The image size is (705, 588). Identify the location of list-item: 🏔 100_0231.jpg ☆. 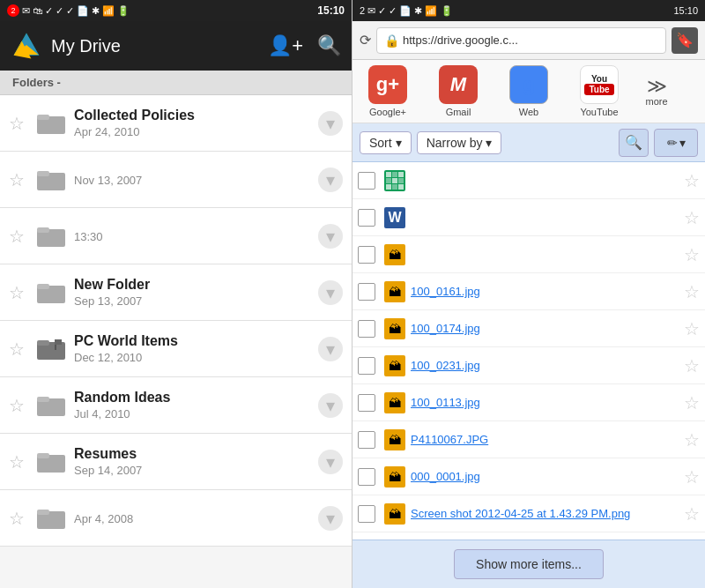
(529, 366).